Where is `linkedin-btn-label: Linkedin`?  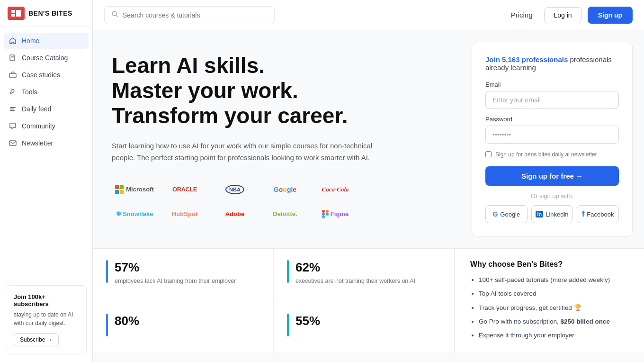 linkedin-btn-label: Linkedin is located at coordinates (557, 214).